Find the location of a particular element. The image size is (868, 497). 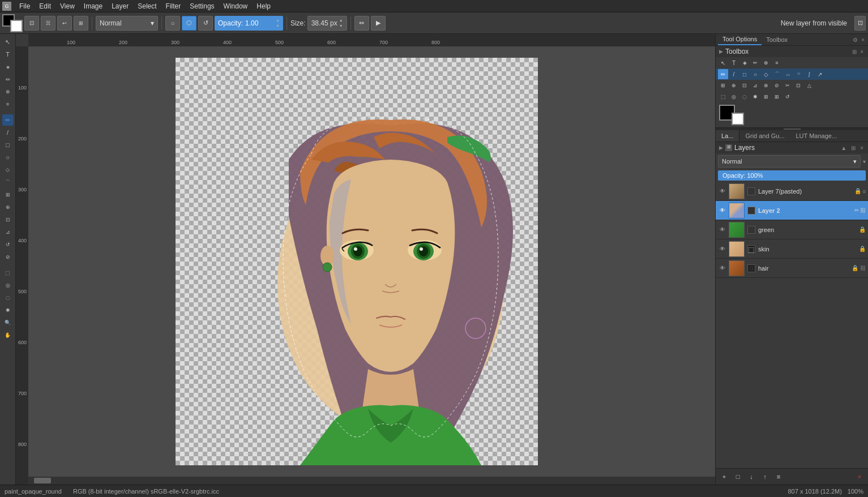

tool-scissors: ✱ is located at coordinates (8, 310).